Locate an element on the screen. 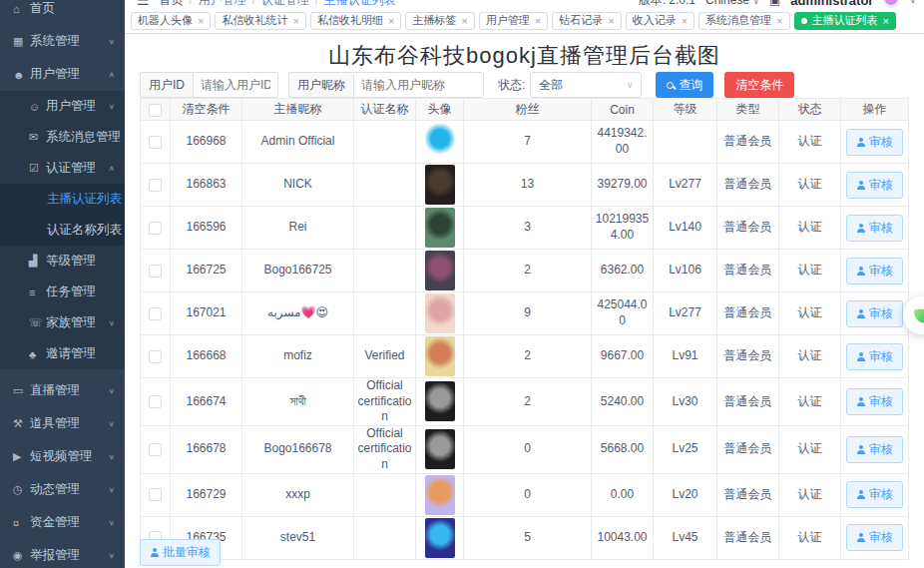 Image resolution: width=924 pixels, height=568 pixels. nickname-input is located at coordinates (419, 85).